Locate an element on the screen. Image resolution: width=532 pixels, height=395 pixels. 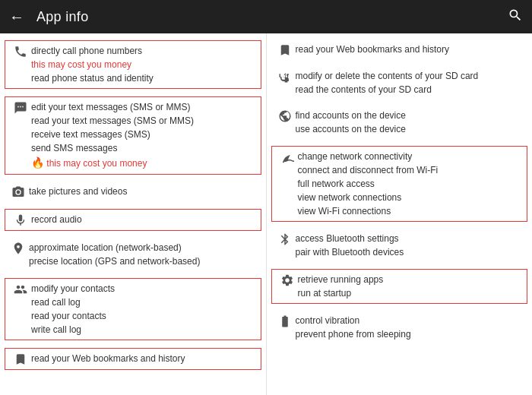
perm-line: use accounts on the device is located at coordinates (410, 129).